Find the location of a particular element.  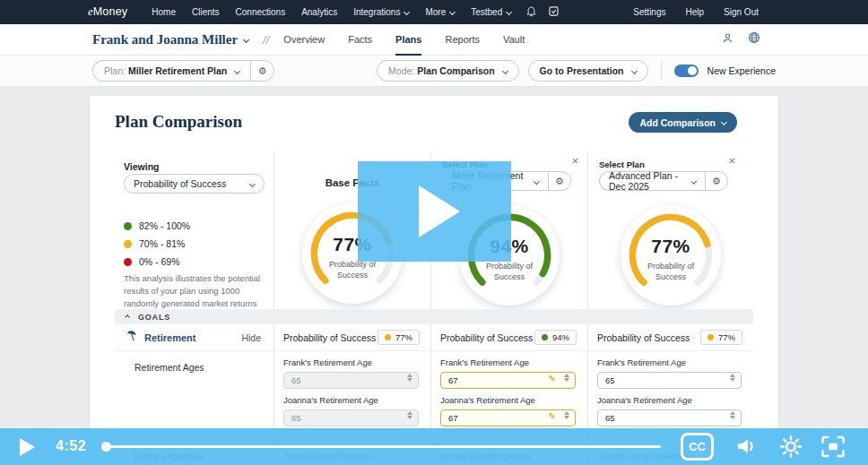

gauge-value: 77% is located at coordinates (671, 246).